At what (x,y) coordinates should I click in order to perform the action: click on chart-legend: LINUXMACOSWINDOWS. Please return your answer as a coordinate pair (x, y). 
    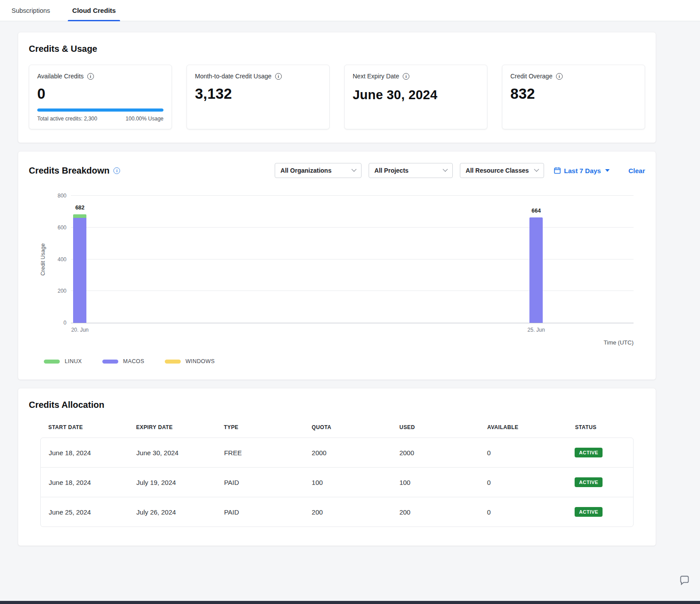
    Looking at the image, I should click on (338, 361).